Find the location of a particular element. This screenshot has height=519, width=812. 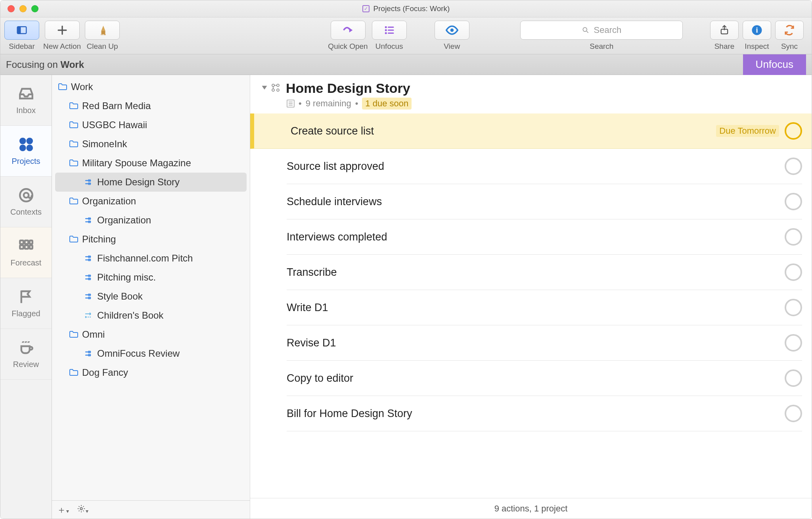

task-name: Schedule interviews is located at coordinates (536, 202).